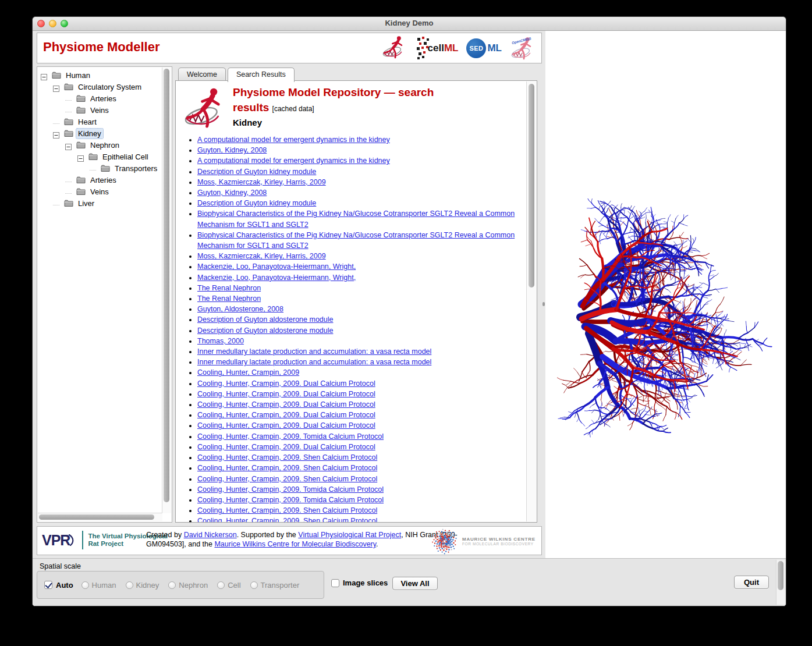 Image resolution: width=812 pixels, height=646 pixels. What do you see at coordinates (221, 585) in the screenshot?
I see `scale-radio-cell` at bounding box center [221, 585].